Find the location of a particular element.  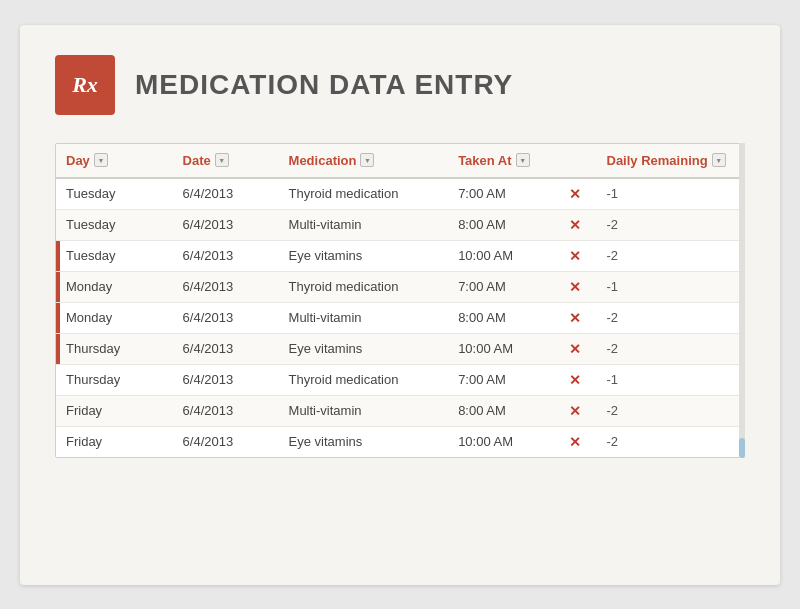

rx-logo: Rx is located at coordinates (85, 85).